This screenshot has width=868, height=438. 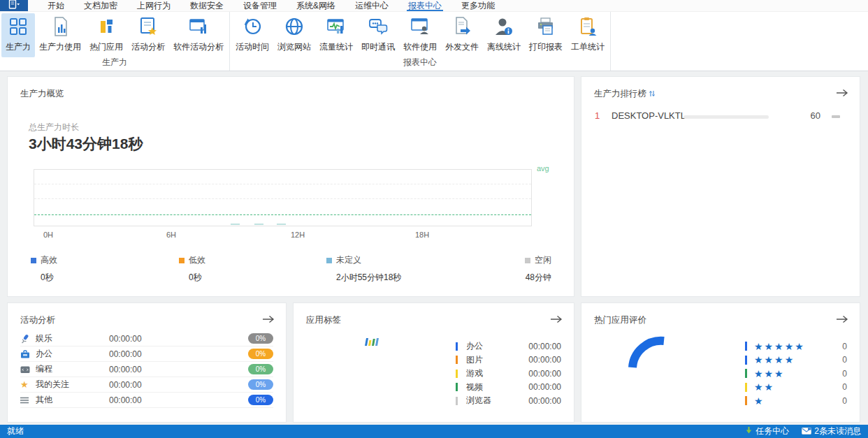 I want to click on avg-line, so click(x=282, y=215).